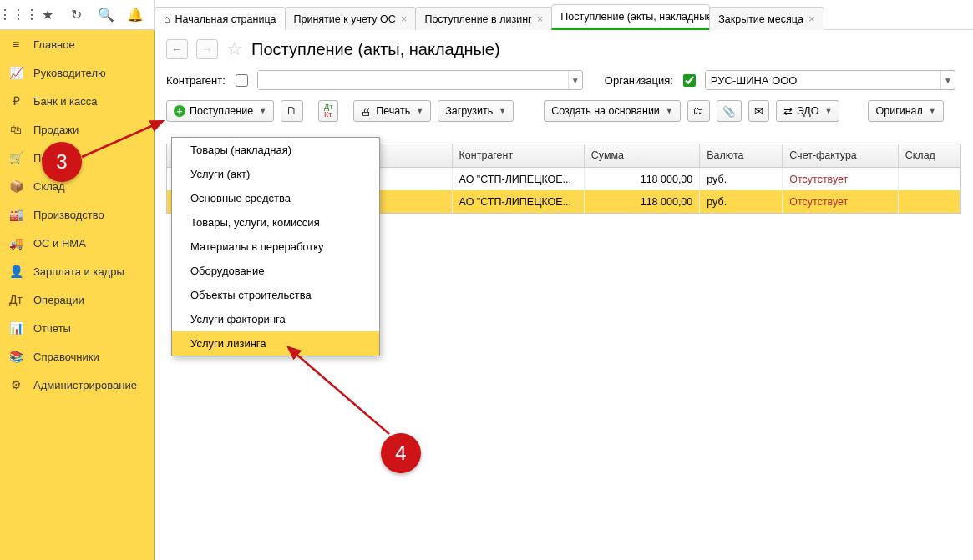 The width and height of the screenshot is (973, 560). What do you see at coordinates (631, 17) in the screenshot?
I see `tab: Поступление (акты, накладные)×` at bounding box center [631, 17].